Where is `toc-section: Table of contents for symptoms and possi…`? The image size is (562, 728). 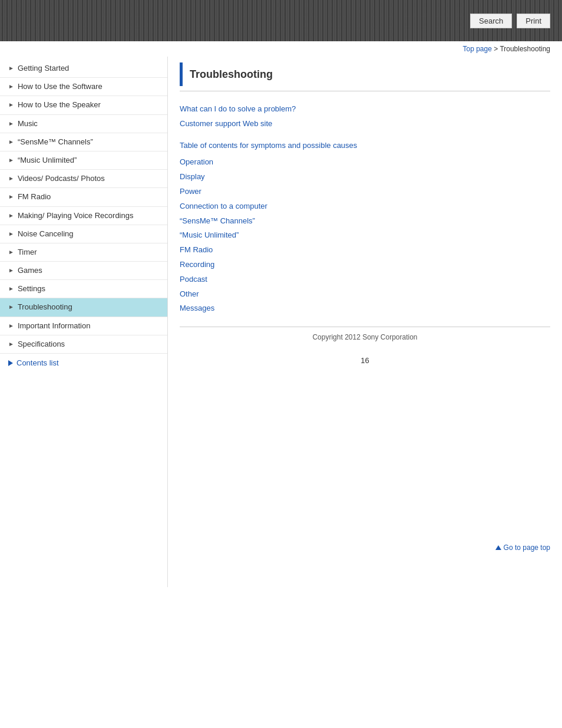
toc-section: Table of contents for symptoms and possi… is located at coordinates (365, 146).